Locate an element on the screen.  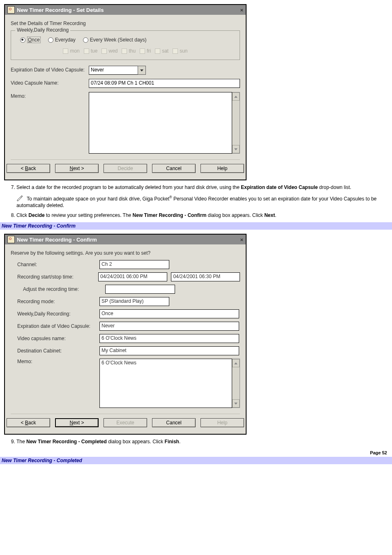
day-wed: wed is located at coordinates (109, 51).